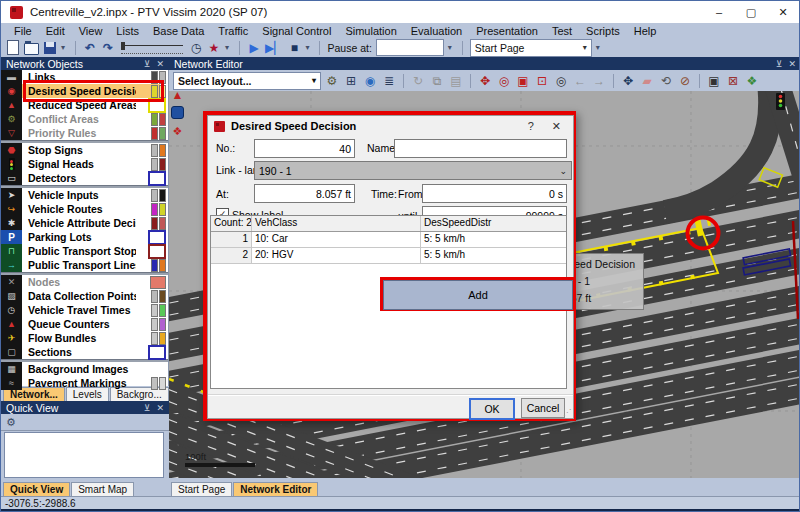 This screenshot has height=512, width=800. Describe the element at coordinates (233, 31) in the screenshot. I see `menu-traffic: Traffic` at that location.